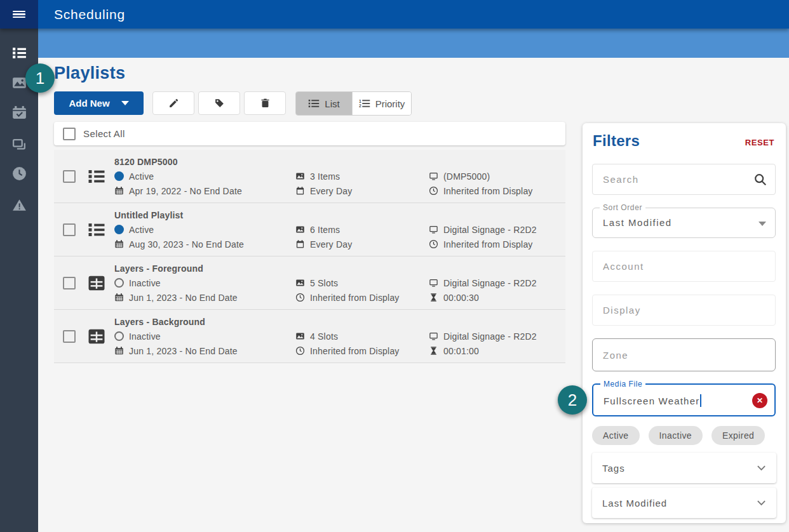 This screenshot has width=789, height=532. I want to click on playlist-grid-icon, so click(97, 336).